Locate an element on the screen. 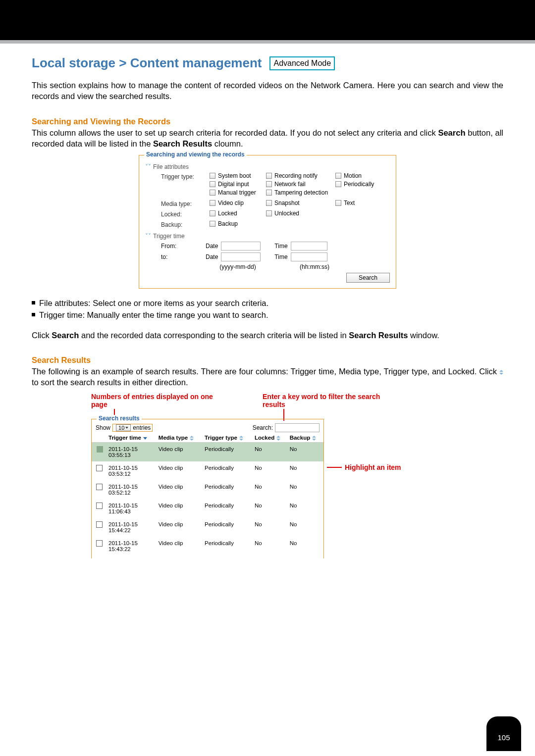 Image resolution: width=535 pixels, height=756 pixels. table-row: 2011-10-1511:06:43Video clipPeriodically… is located at coordinates (208, 508).